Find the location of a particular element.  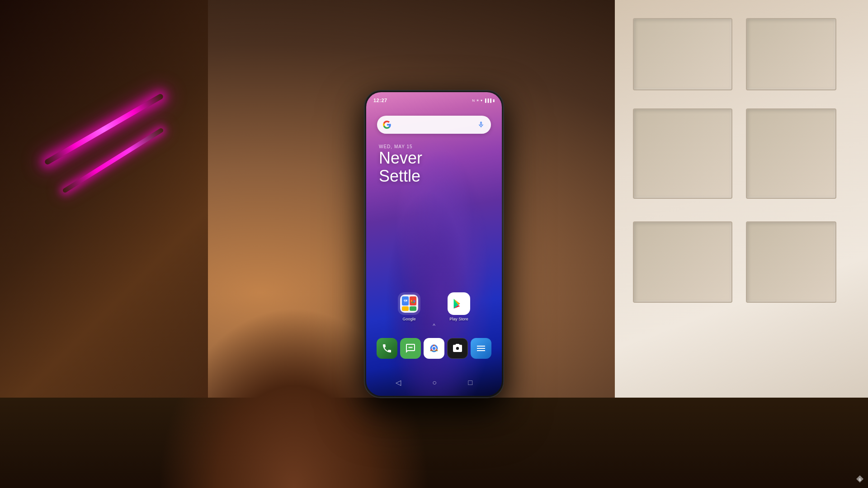

motto-line2: Settle is located at coordinates (400, 176).